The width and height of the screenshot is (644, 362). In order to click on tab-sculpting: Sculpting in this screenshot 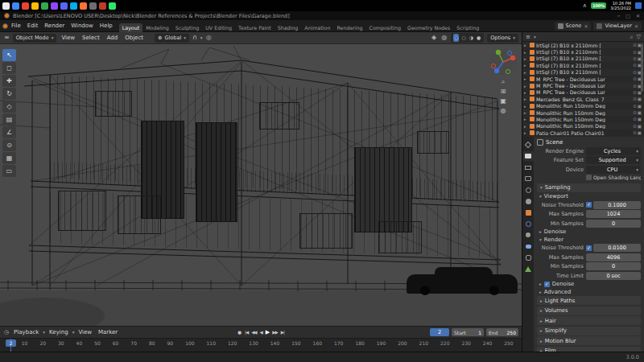, I will do `click(187, 27)`.